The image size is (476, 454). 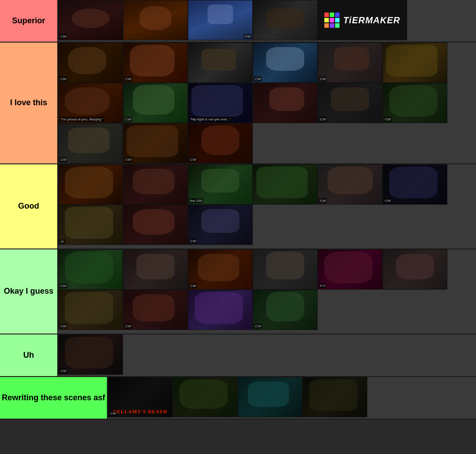 What do you see at coordinates (29, 103) in the screenshot?
I see `tier-label-love: I love this` at bounding box center [29, 103].